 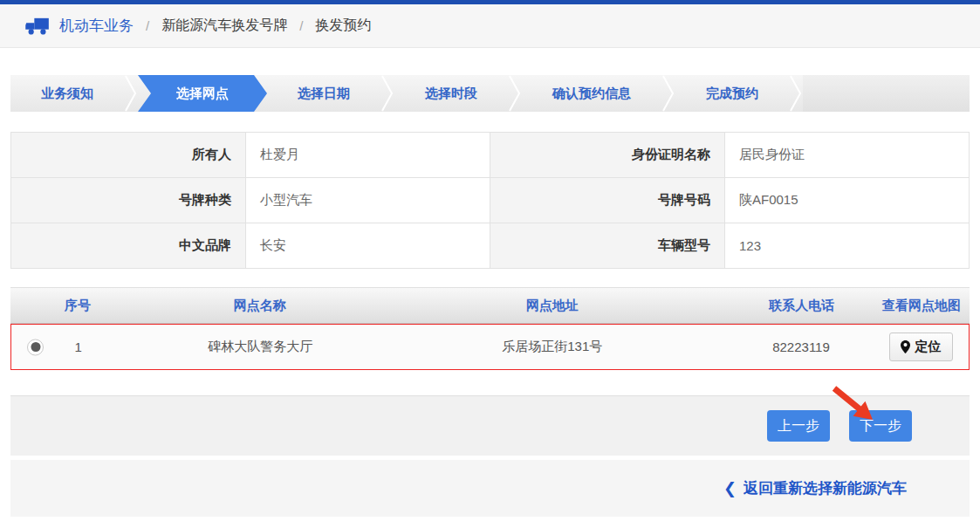 What do you see at coordinates (732, 93) in the screenshot?
I see `step-complete: 完成预约` at bounding box center [732, 93].